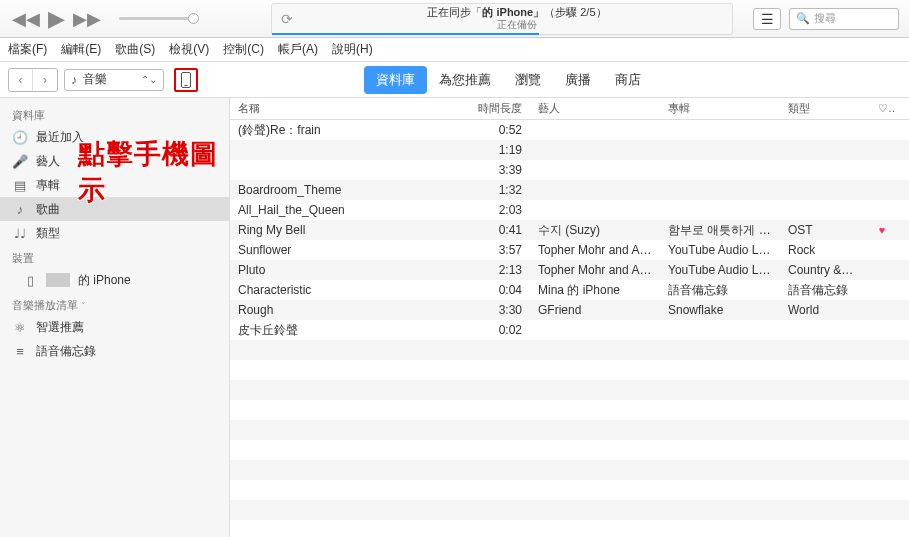  Describe the element at coordinates (114, 351) in the screenshot. I see `sidebar-item: ≡語音備忘錄` at that location.